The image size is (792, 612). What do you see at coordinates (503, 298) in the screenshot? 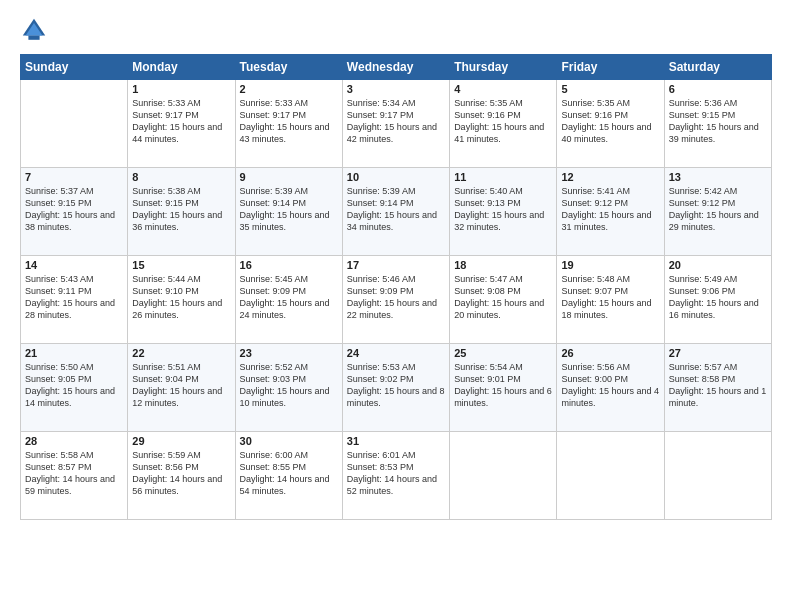
I see `cell-info: Sunrise: 5:47 AM Sunset: 9:08 PM Dayligh…` at bounding box center [503, 298].